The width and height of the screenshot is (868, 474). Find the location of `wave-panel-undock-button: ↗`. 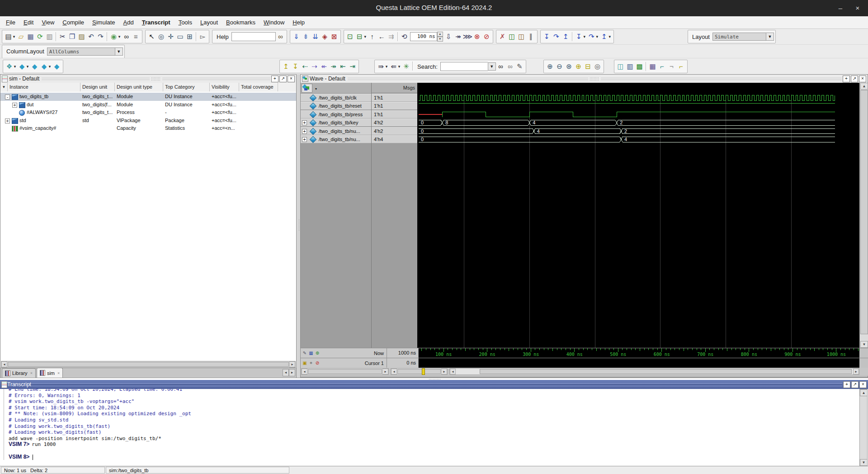

wave-panel-undock-button: ↗ is located at coordinates (854, 79).